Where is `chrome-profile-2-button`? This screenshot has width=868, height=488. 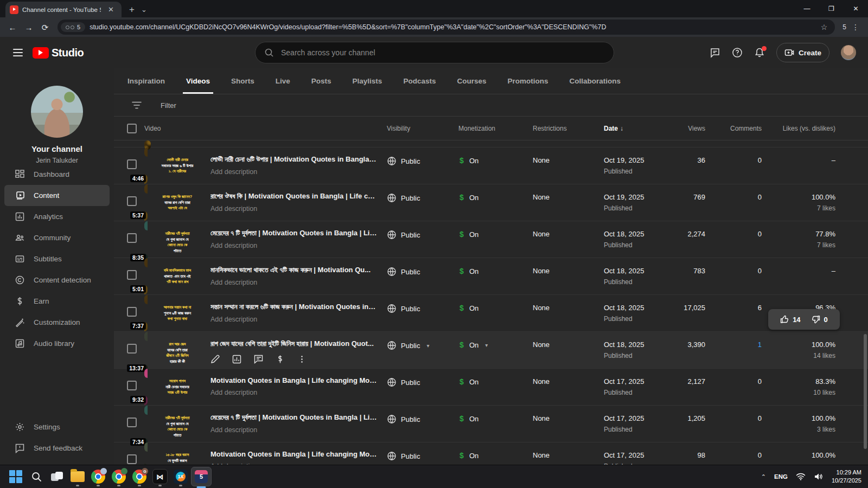
chrome-profile-2-button is located at coordinates (119, 477).